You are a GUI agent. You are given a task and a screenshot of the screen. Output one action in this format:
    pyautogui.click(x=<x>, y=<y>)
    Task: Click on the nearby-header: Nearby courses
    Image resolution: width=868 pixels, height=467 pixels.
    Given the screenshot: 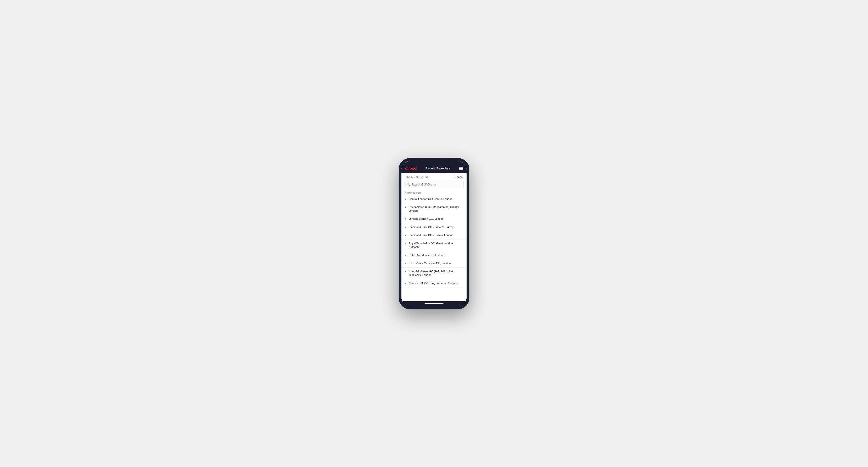 What is the action you would take?
    pyautogui.click(x=434, y=192)
    